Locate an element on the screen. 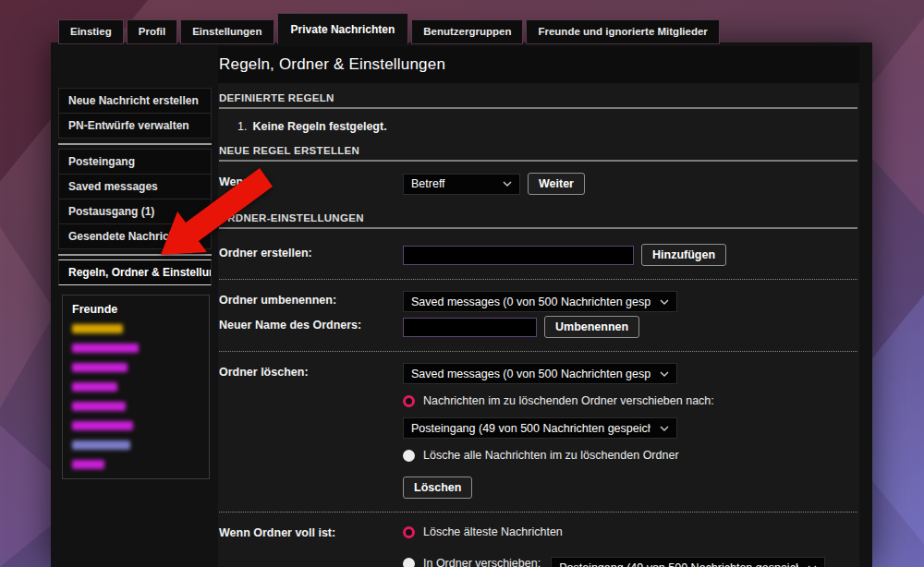 Image resolution: width=924 pixels, height=567 pixels. rules-empty-item: 1.Keine Regeln festgelegt. is located at coordinates (549, 127).